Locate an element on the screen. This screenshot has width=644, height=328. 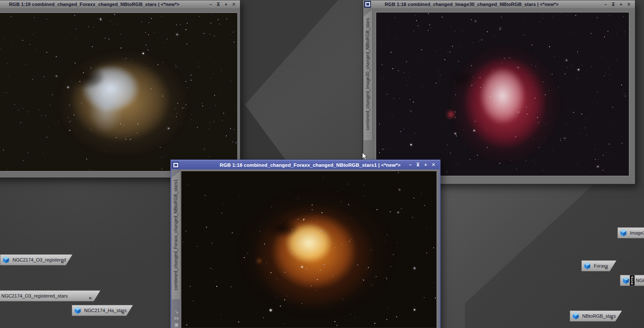
zoom-mode-icon: ▣ is located at coordinates (176, 325).